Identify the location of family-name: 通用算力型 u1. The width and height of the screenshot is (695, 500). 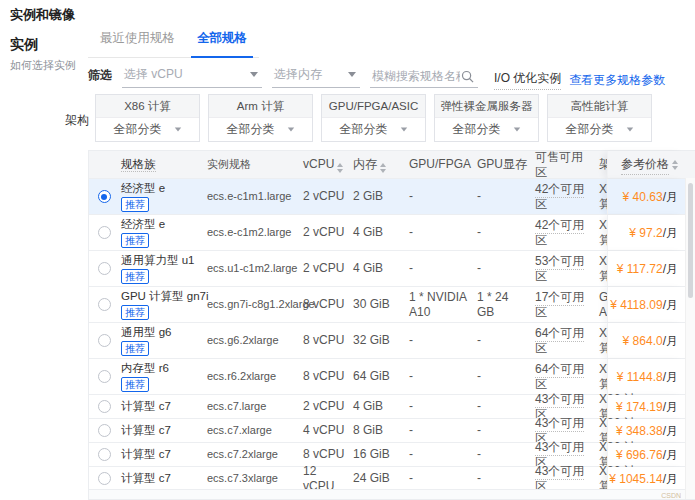
(161, 260).